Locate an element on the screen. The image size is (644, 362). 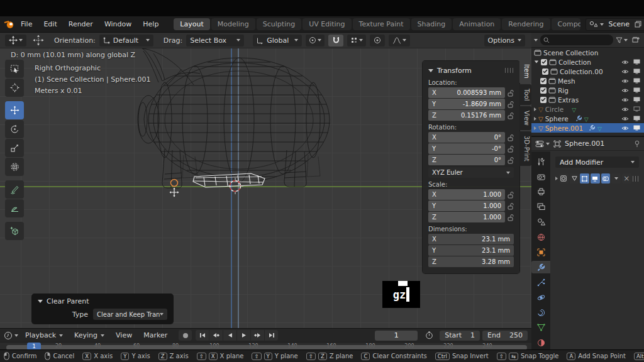
outliner-menu-caret is located at coordinates (536, 40).